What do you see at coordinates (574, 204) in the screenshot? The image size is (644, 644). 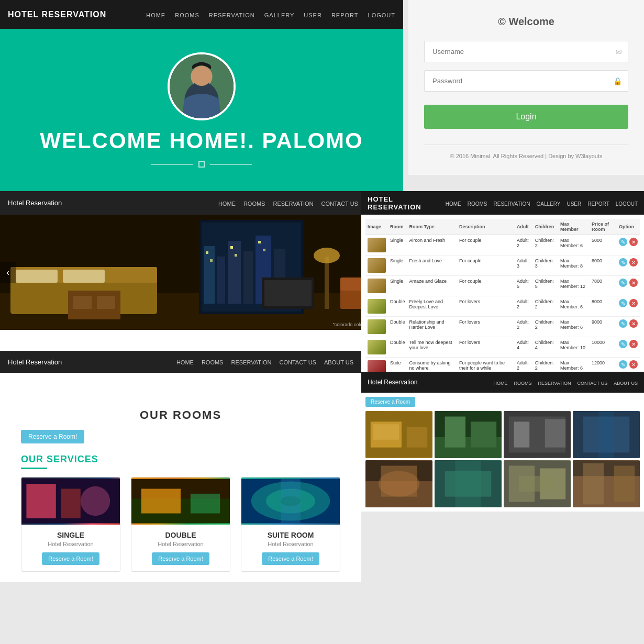 I see `tnav-user: USER` at bounding box center [574, 204].